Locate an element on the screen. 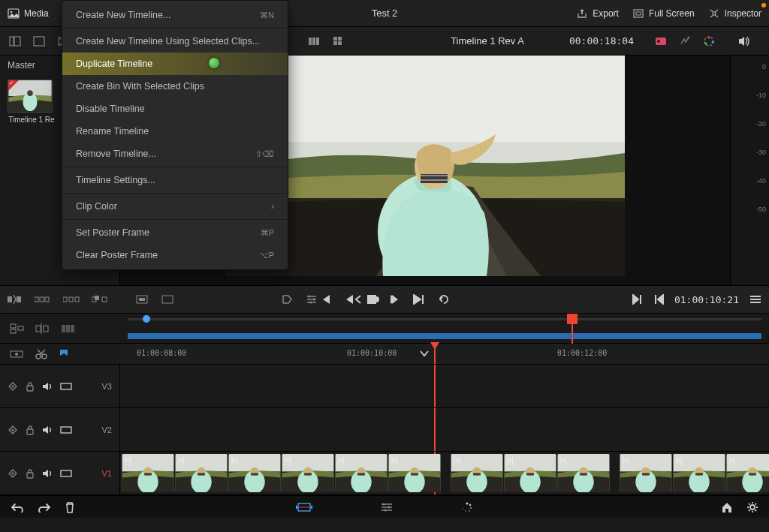 This screenshot has height=532, width=769. track-lane: [•][•][•][•][•][•][•][•][•][•][•][•] is located at coordinates (445, 473).